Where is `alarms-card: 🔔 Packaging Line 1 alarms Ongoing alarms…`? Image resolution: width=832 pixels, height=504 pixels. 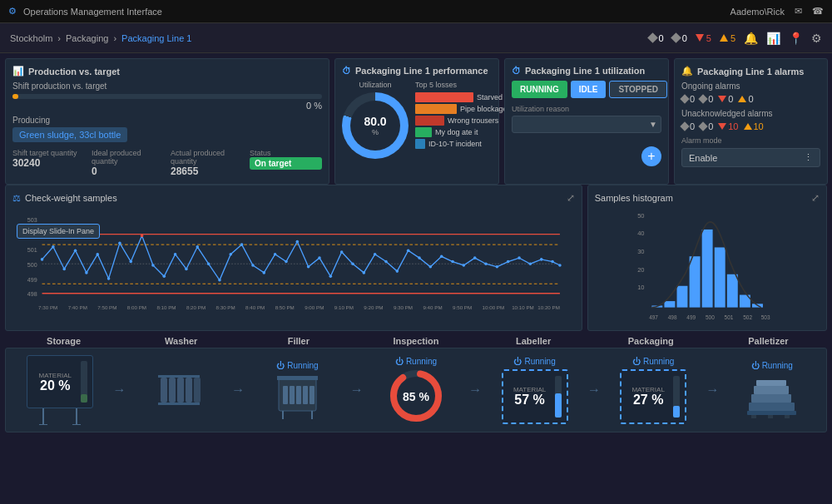
alarms-card: 🔔 Packaging Line 1 alarms Ongoing alarms… is located at coordinates (750, 121).